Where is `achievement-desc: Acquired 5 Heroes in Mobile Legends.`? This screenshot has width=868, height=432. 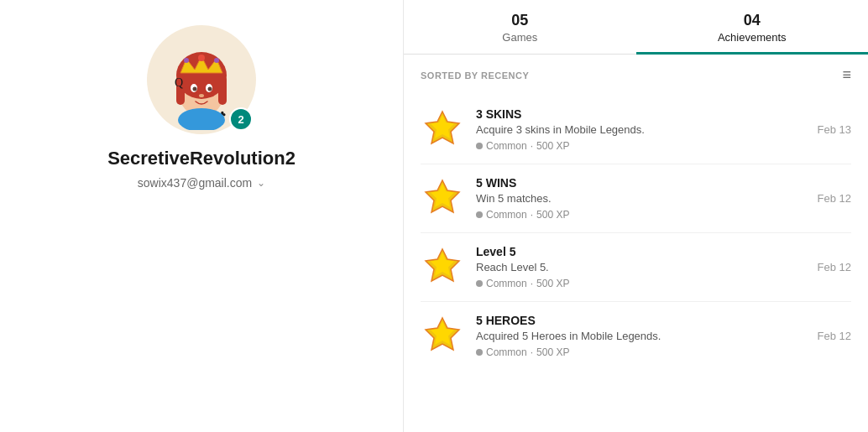 achievement-desc: Acquired 5 Heroes in Mobile Legends. is located at coordinates (643, 336).